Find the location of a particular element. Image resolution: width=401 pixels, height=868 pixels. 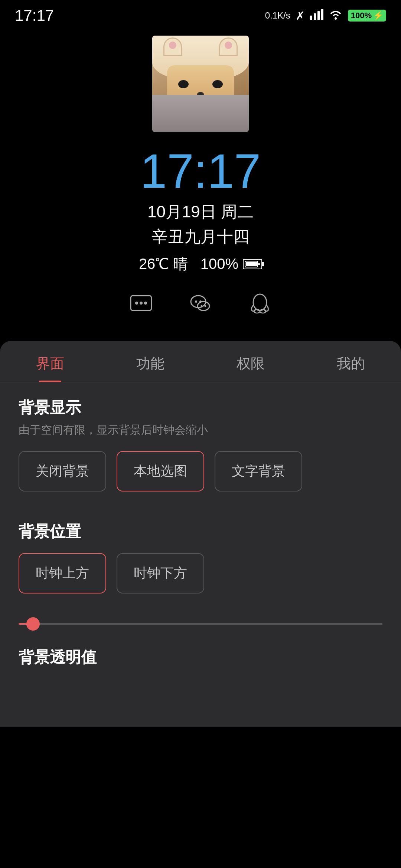

weather-text: 26℃ 晴 100% is located at coordinates (189, 264).